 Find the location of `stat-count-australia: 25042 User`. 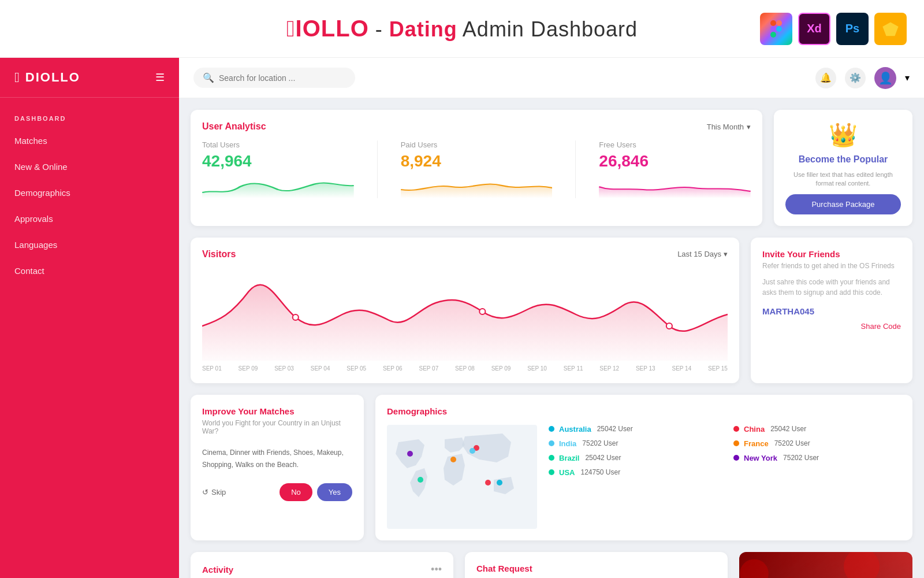

stat-count-australia: 25042 User is located at coordinates (615, 429).